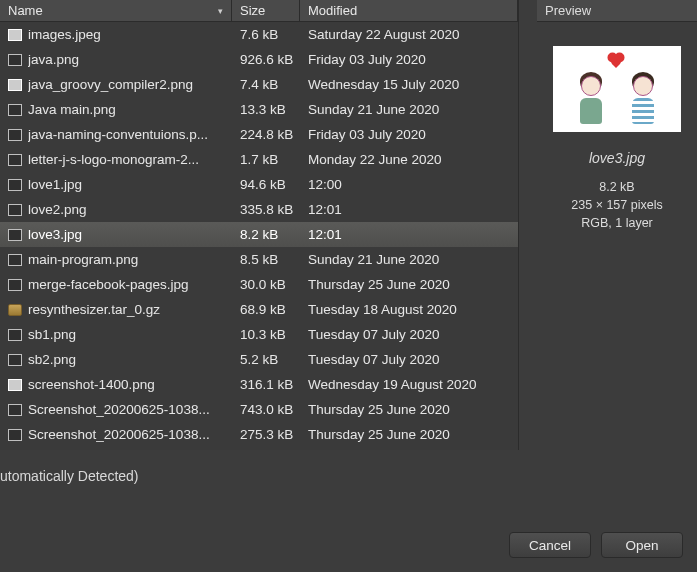 This screenshot has height=572, width=697. Describe the element at coordinates (266, 10) in the screenshot. I see `column-header-size: Size` at that location.